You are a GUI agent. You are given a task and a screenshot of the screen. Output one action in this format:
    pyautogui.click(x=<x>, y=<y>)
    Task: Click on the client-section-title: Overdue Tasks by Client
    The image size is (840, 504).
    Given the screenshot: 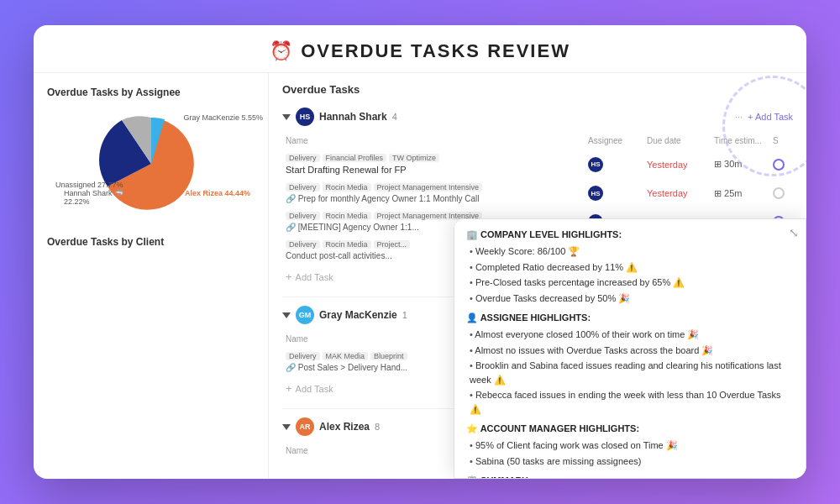 What is the action you would take?
    pyautogui.click(x=151, y=242)
    